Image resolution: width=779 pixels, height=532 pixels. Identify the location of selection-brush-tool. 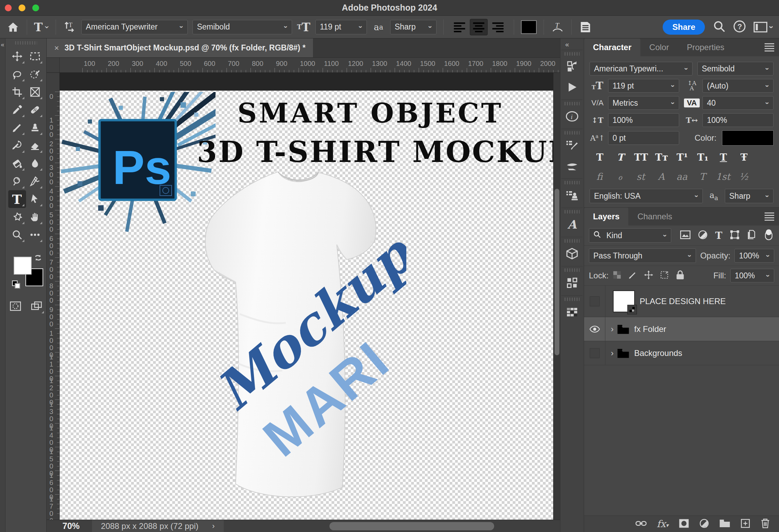
(35, 74).